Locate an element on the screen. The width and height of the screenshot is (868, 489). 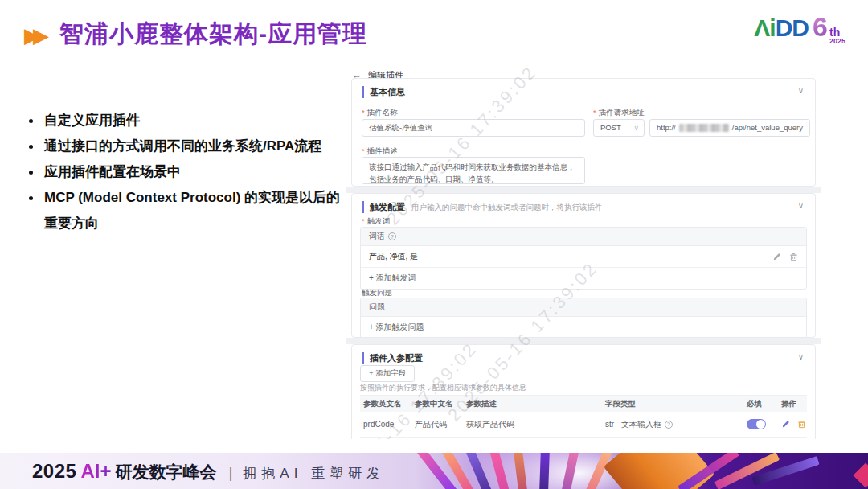
footer-slogan: 拥抱AI 重塑研发 is located at coordinates (313, 473).